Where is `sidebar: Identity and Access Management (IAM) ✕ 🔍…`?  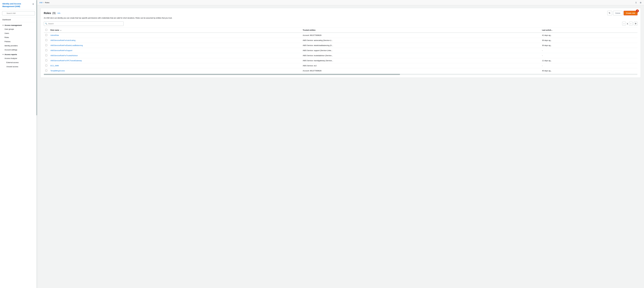
sidebar: Identity and Access Management (IAM) ✕ 🔍… is located at coordinates (18, 144).